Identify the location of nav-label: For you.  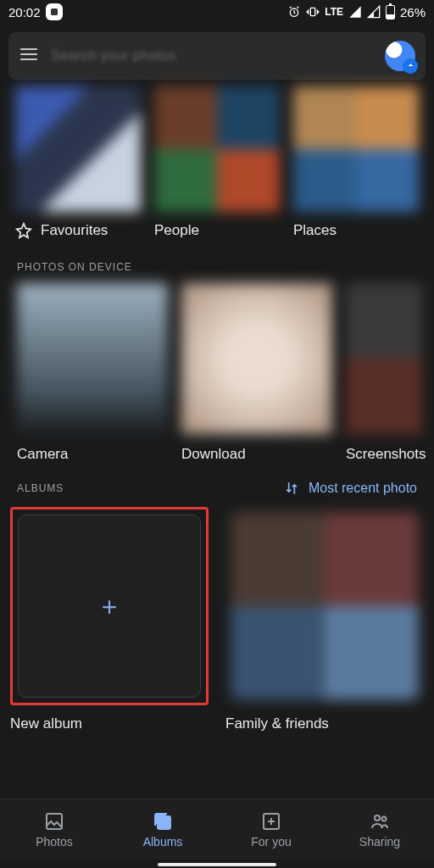
(271, 842).